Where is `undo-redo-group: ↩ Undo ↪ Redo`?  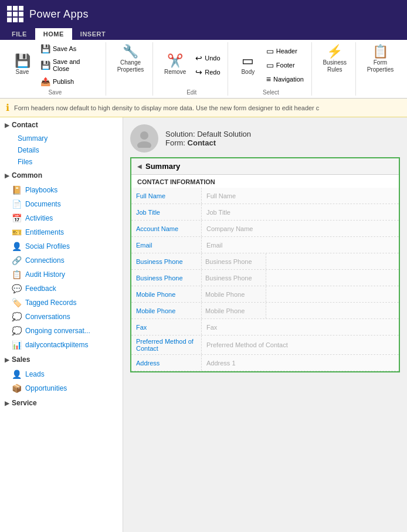 undo-redo-group: ↩ Undo ↪ Redo is located at coordinates (208, 65).